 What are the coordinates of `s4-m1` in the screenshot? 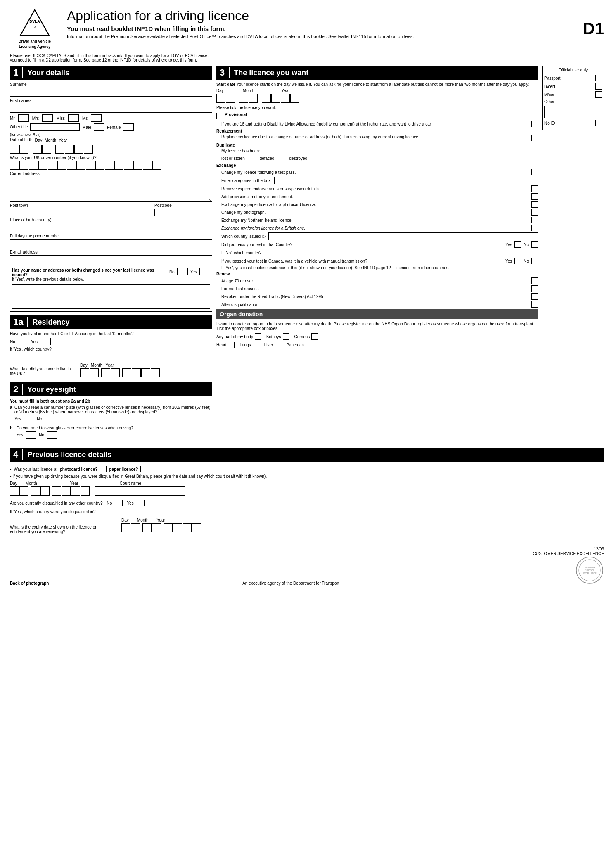 It's located at (36, 491).